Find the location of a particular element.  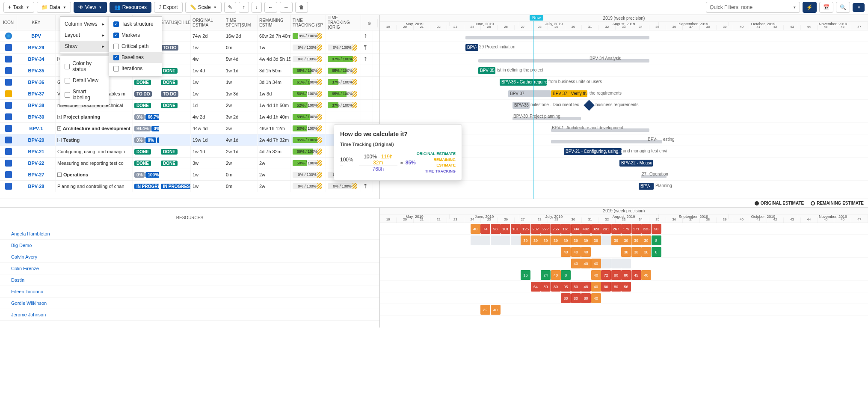

heatmap-cell: 235 is located at coordinates (646, 229).